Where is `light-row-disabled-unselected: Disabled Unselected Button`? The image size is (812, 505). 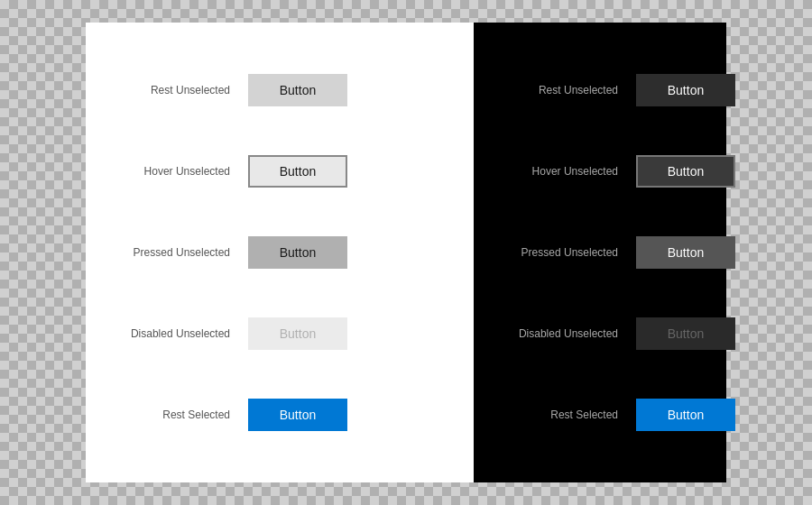
light-row-disabled-unselected: Disabled Unselected Button is located at coordinates (280, 334).